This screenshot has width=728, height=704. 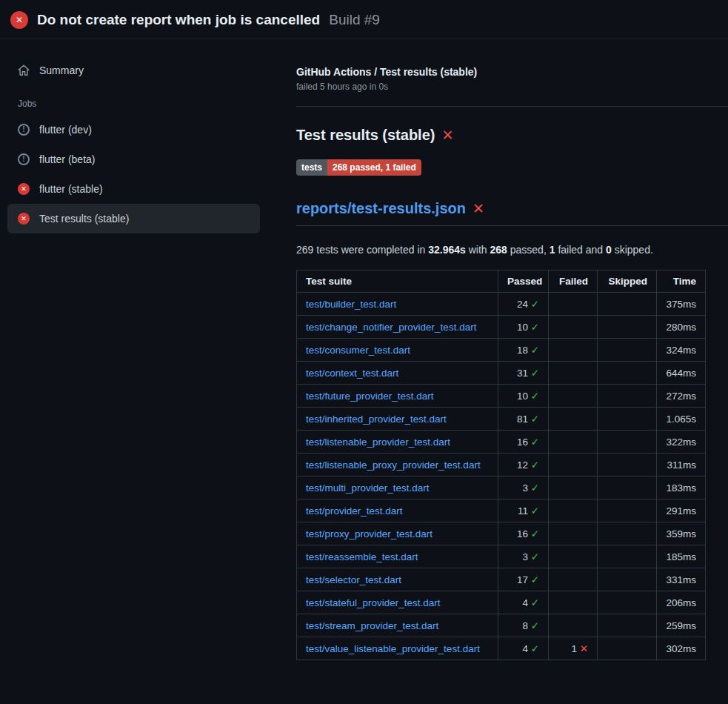 What do you see at coordinates (354, 511) in the screenshot?
I see `suite-link: test/provider_test.dart` at bounding box center [354, 511].